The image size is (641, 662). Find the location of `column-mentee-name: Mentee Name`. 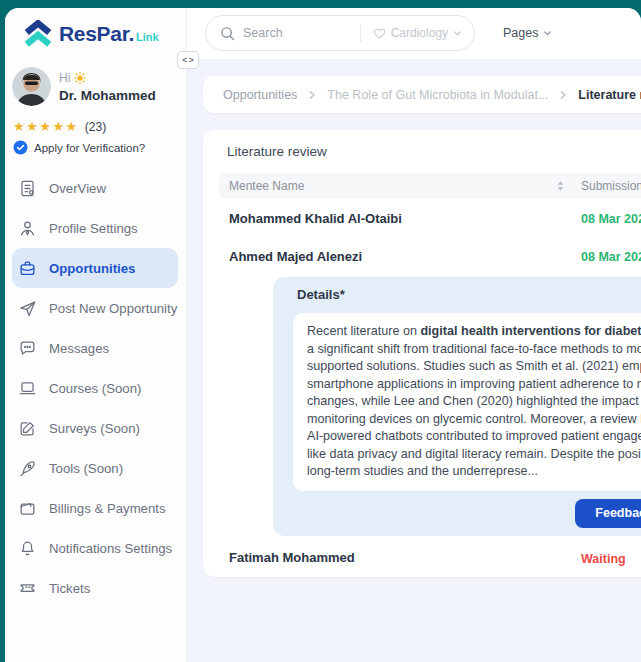

column-mentee-name: Mentee Name is located at coordinates (400, 186).